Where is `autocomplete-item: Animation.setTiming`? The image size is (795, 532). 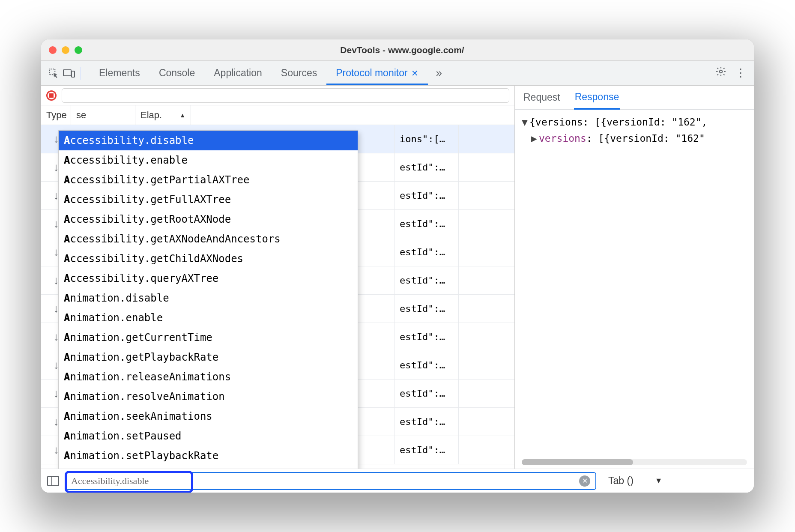
autocomplete-item: Animation.setTiming is located at coordinates (208, 467).